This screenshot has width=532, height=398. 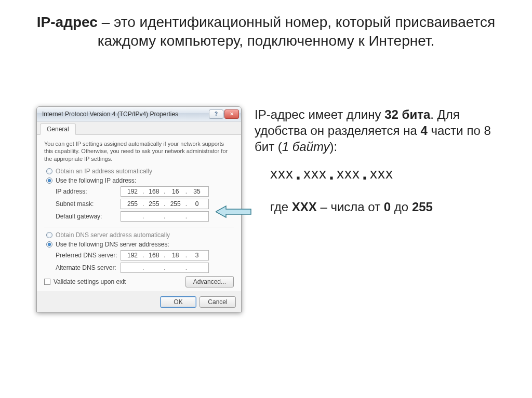 What do you see at coordinates (112, 244) in the screenshot?
I see `radio-label: Use the following DNS server addresses:` at bounding box center [112, 244].